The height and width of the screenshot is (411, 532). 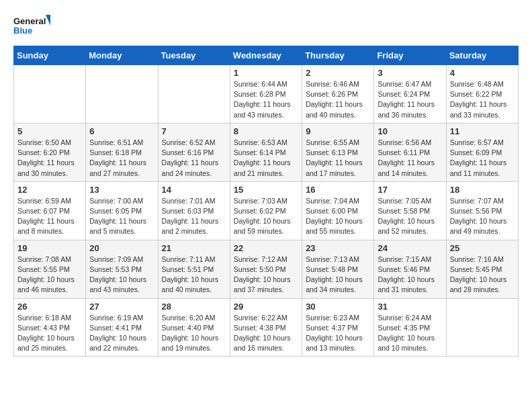 What do you see at coordinates (266, 158) in the screenshot?
I see `day-info: Sunrise: 6:53 AM Sunset: 6:14 PM Dayligh…` at bounding box center [266, 158].